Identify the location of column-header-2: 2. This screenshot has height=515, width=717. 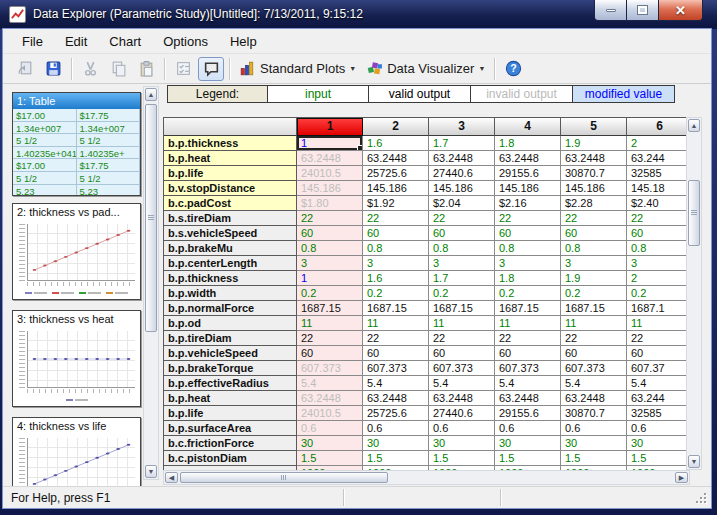
(396, 127).